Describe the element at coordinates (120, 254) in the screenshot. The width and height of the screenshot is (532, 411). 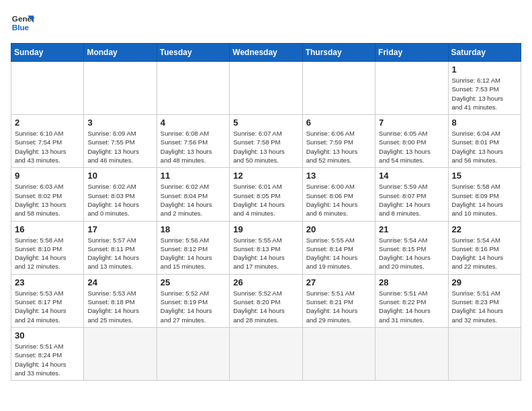
I see `day-info: Sunrise: 5:57 AM Sunset: 8:11 PM Dayligh…` at that location.